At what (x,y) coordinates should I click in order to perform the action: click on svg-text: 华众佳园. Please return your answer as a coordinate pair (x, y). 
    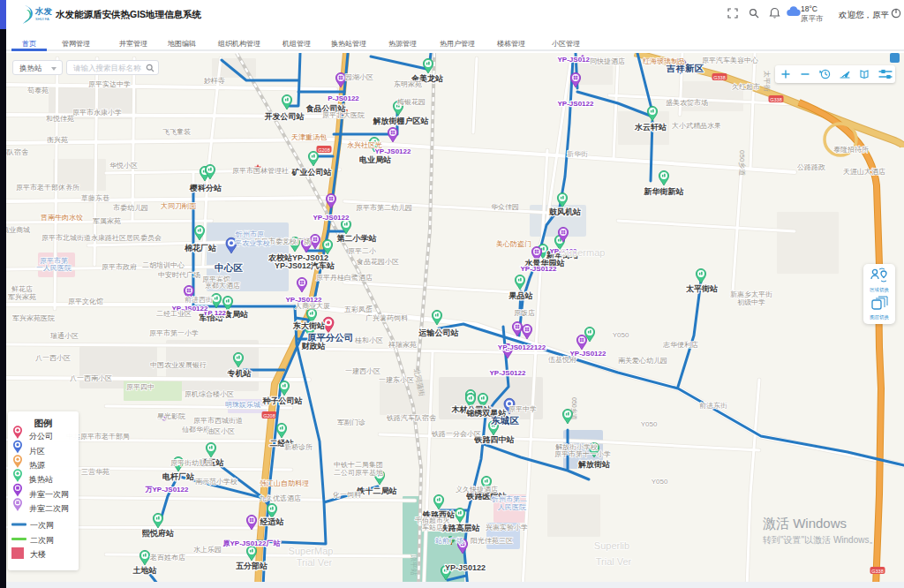
    Looking at the image, I should click on (505, 207).